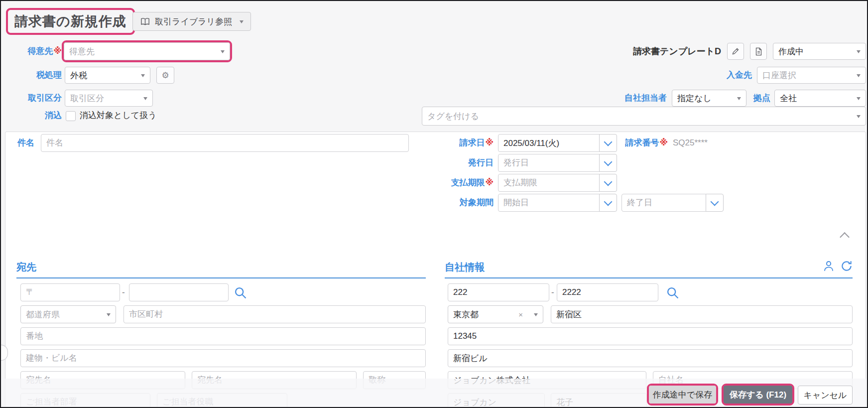  What do you see at coordinates (225, 143) in the screenshot?
I see `subject-input` at bounding box center [225, 143].